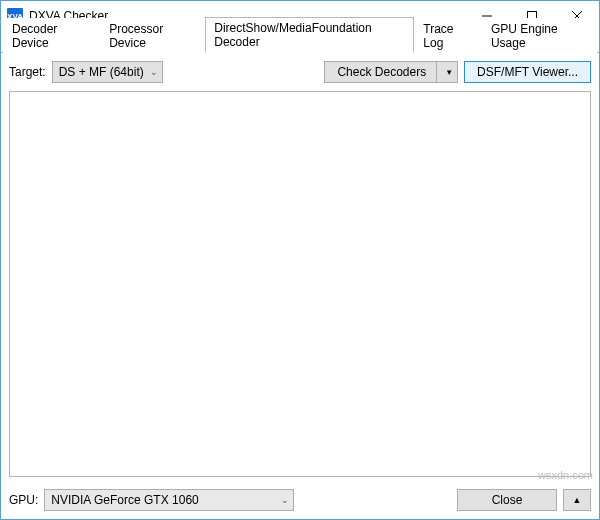 The height and width of the screenshot is (520, 600). I want to click on check-decoders-label: Check Decoders, so click(382, 72).